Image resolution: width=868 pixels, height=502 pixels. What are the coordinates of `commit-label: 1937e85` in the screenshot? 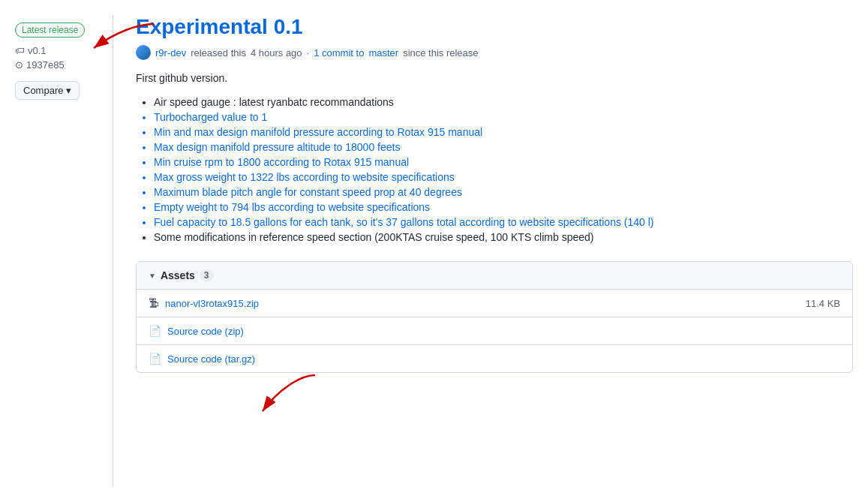 It's located at (45, 65).